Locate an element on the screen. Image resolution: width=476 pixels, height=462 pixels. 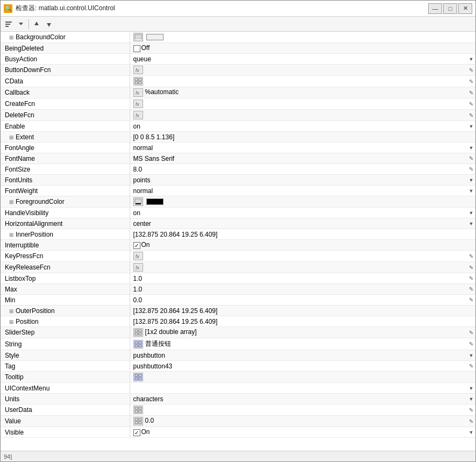
table-row: Stylepushbutton▼ is located at coordinates (238, 356).